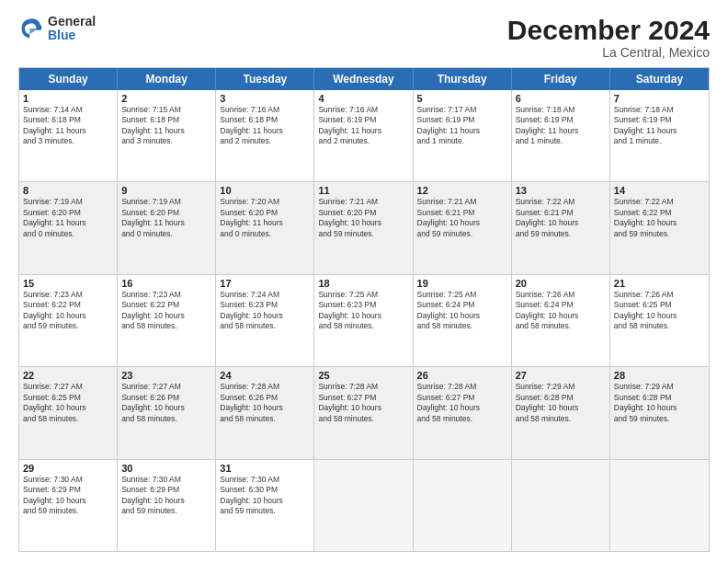 This screenshot has width=728, height=563. Describe the element at coordinates (561, 98) in the screenshot. I see `day-number: 6` at that location.